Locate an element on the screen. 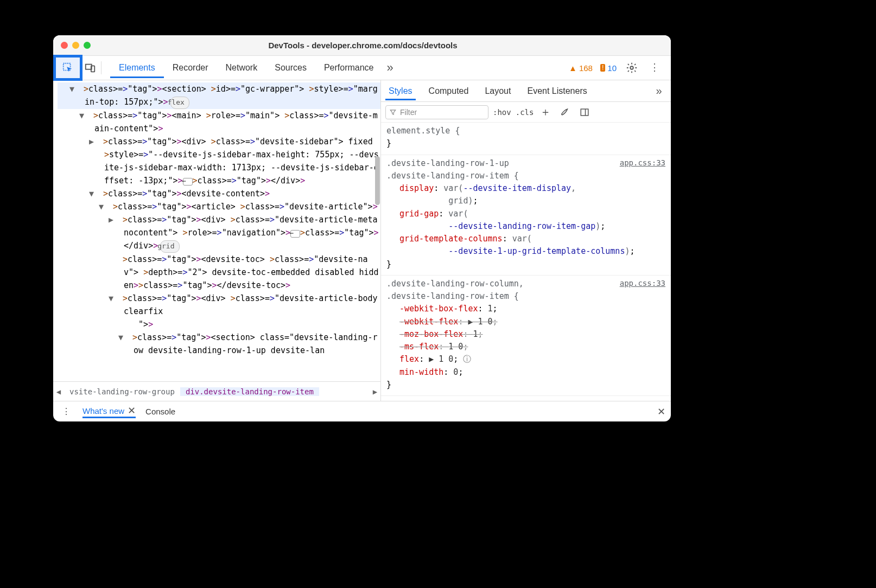 The width and height of the screenshot is (876, 588). layout-badge: flex is located at coordinates (180, 103).